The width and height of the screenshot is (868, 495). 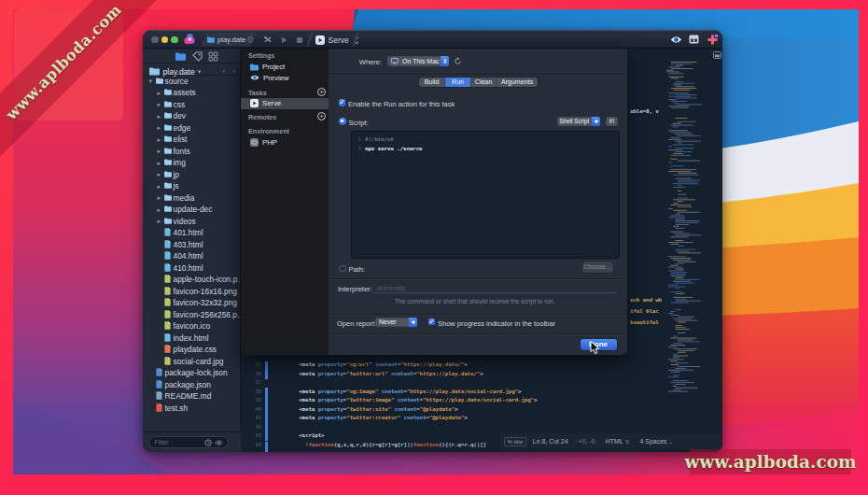 What do you see at coordinates (284, 40) in the screenshot?
I see `run-icon` at bounding box center [284, 40].